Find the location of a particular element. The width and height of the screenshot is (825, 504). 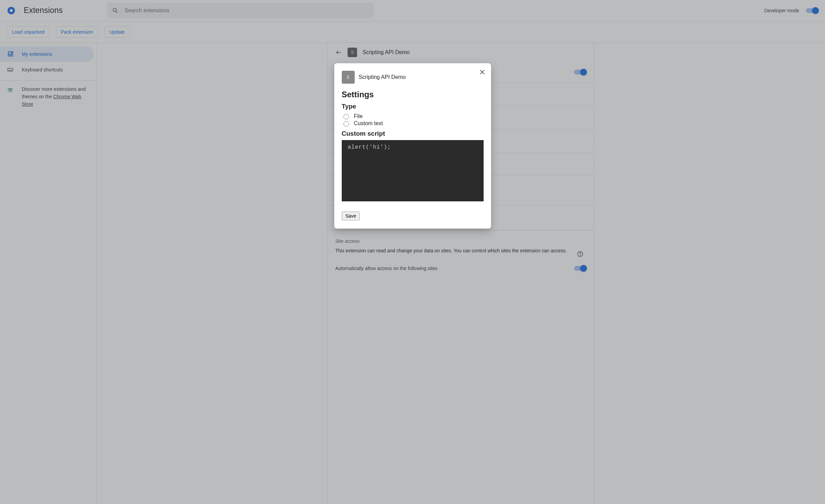

radio-custom-text: Custom text is located at coordinates (413, 123).